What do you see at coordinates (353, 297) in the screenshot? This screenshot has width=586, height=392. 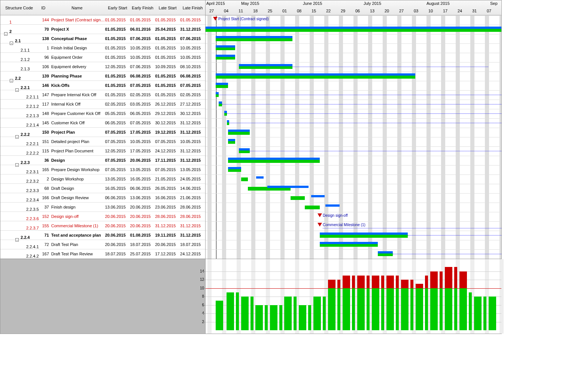 I see `resource-histogram` at bounding box center [353, 297].